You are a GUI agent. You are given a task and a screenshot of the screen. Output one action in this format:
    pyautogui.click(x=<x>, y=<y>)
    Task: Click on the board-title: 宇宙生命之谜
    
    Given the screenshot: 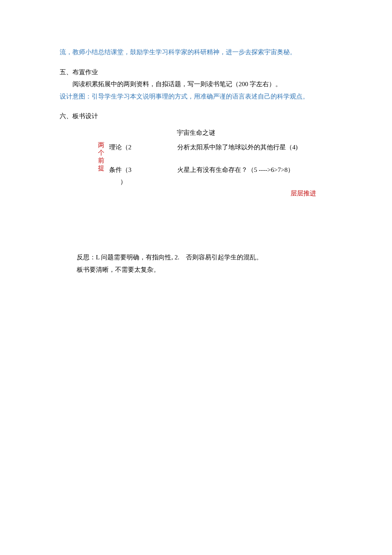 What is the action you would take?
    pyautogui.click(x=196, y=133)
    